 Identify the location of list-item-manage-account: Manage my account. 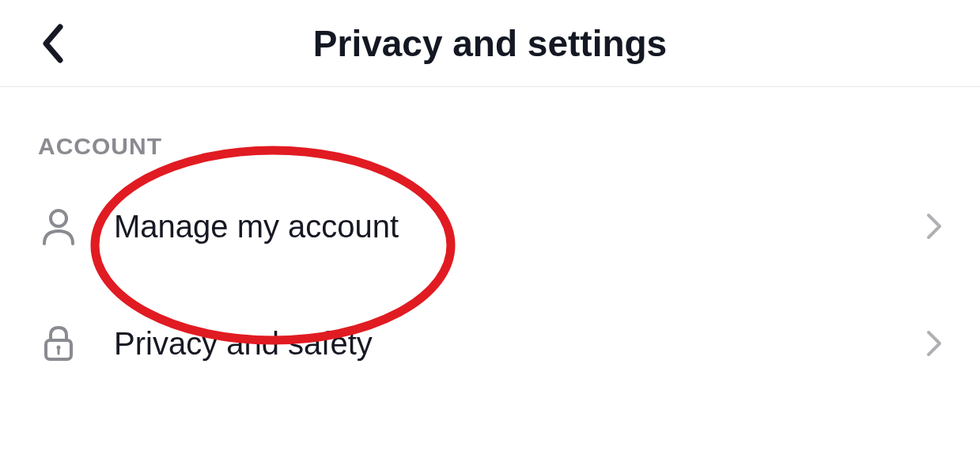
(490, 226).